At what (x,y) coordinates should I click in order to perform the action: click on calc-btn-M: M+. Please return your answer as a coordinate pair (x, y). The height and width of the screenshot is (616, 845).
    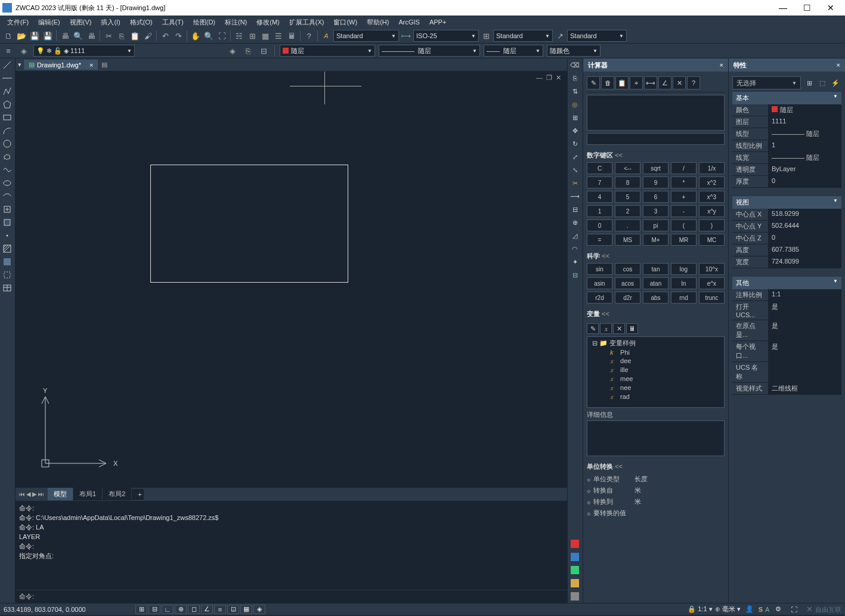
    Looking at the image, I should click on (656, 240).